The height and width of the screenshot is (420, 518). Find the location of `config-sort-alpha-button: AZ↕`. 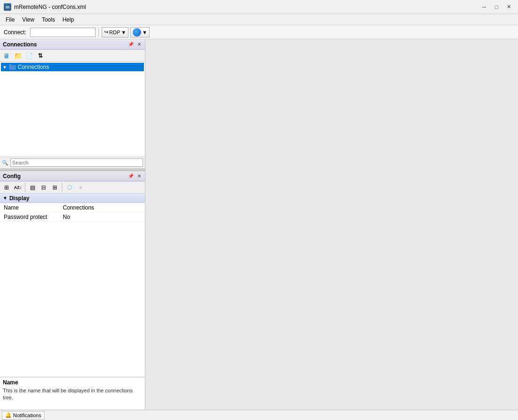

config-sort-alpha-button: AZ↕ is located at coordinates (18, 188).